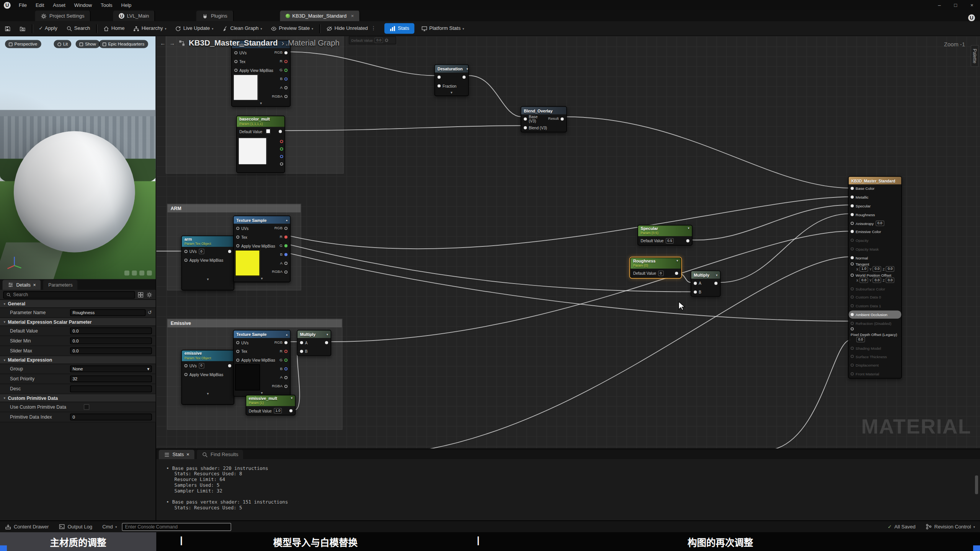  Describe the element at coordinates (314, 343) in the screenshot. I see `node-multiply-emissive: Multiply▾AB` at that location.